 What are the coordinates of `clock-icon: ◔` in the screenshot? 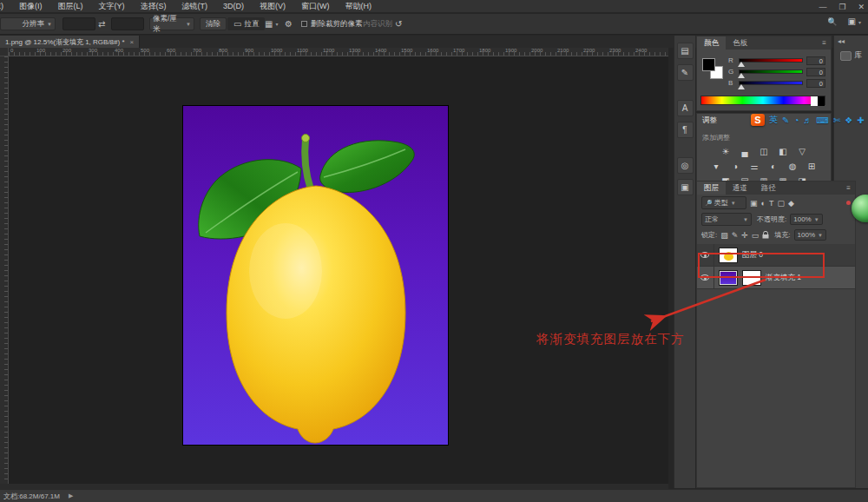 It's located at (796, 120).